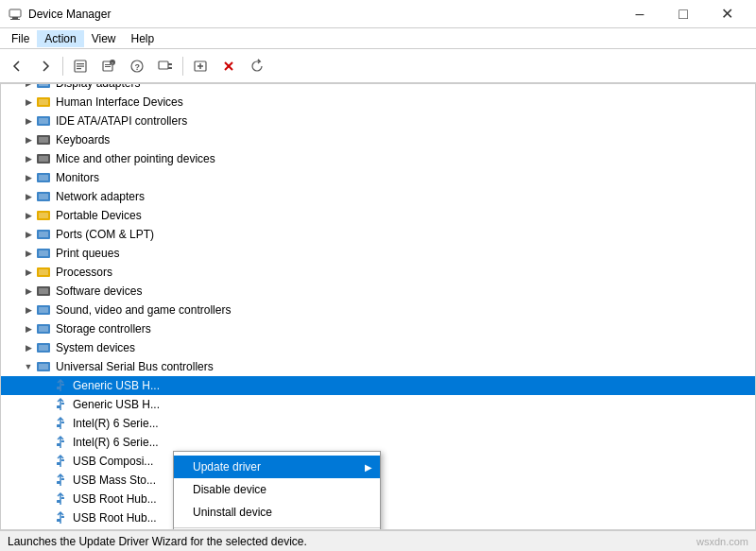 Image resolution: width=756 pixels, height=551 pixels. Describe the element at coordinates (80, 66) in the screenshot. I see `properties-button` at that location.